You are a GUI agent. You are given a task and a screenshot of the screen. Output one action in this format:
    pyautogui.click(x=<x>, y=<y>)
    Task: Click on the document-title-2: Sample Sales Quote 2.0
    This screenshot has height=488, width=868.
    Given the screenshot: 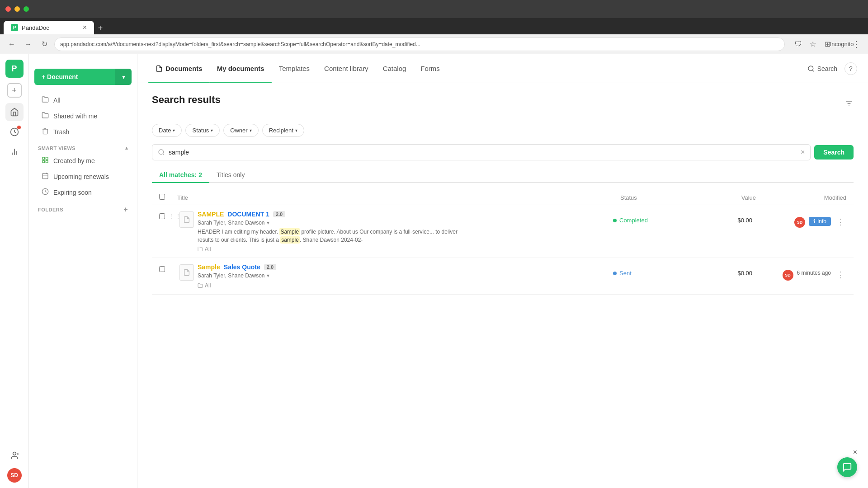 What is the action you would take?
    pyautogui.click(x=403, y=267)
    